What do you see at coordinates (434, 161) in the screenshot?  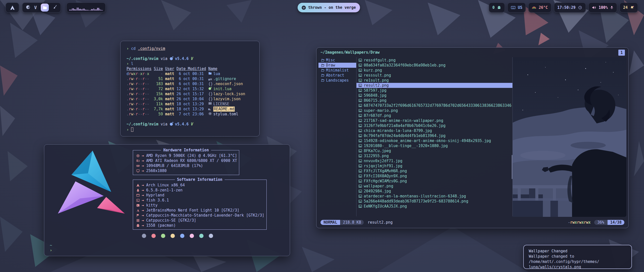 I see `file-row: nnvuv0xj2df71.jpg` at bounding box center [434, 161].